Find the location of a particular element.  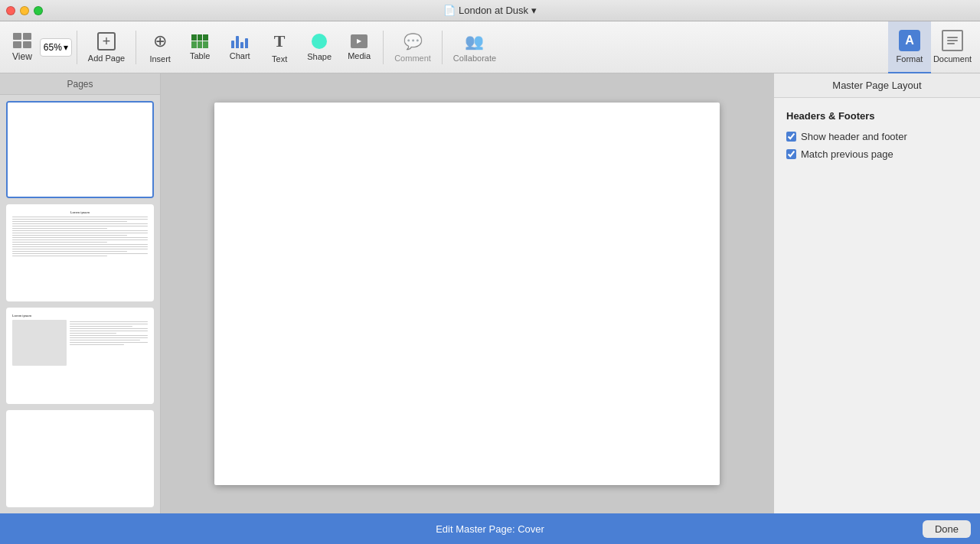

page-thumb-two-col: Lorem ipsum is located at coordinates (80, 357).